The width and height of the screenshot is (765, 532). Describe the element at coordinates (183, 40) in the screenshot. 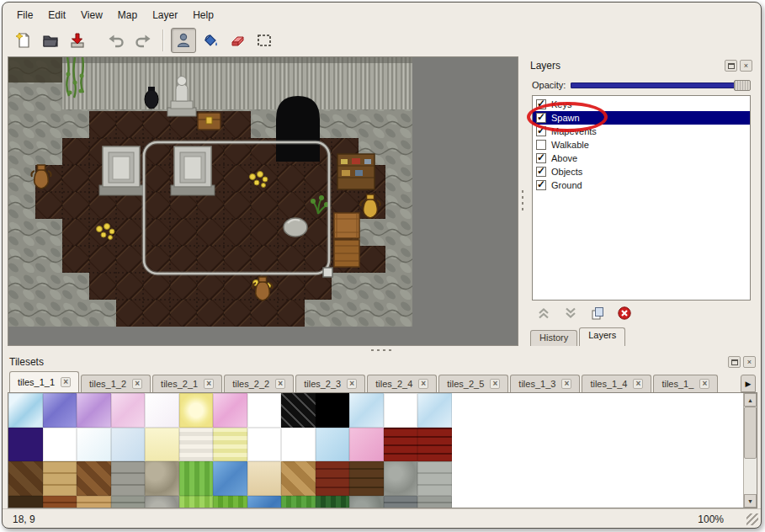

I see `stamp-tool-button` at that location.